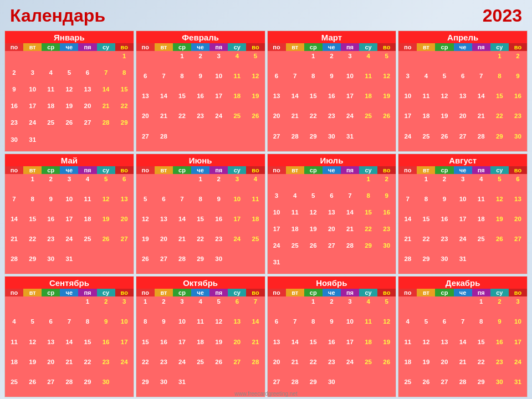 The height and width of the screenshot is (399, 532). I want to click on month-title: Март, so click(332, 37).